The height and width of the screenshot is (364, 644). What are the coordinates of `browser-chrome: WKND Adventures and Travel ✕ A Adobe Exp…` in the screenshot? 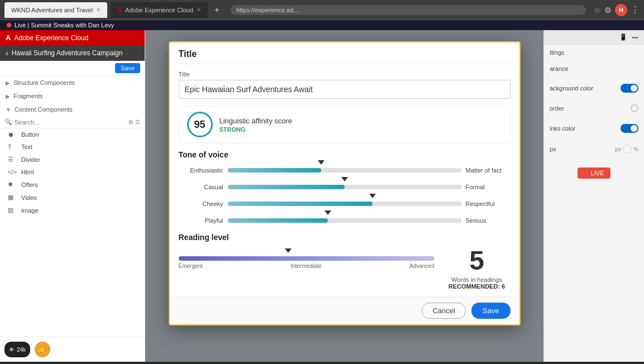 It's located at (322, 10).